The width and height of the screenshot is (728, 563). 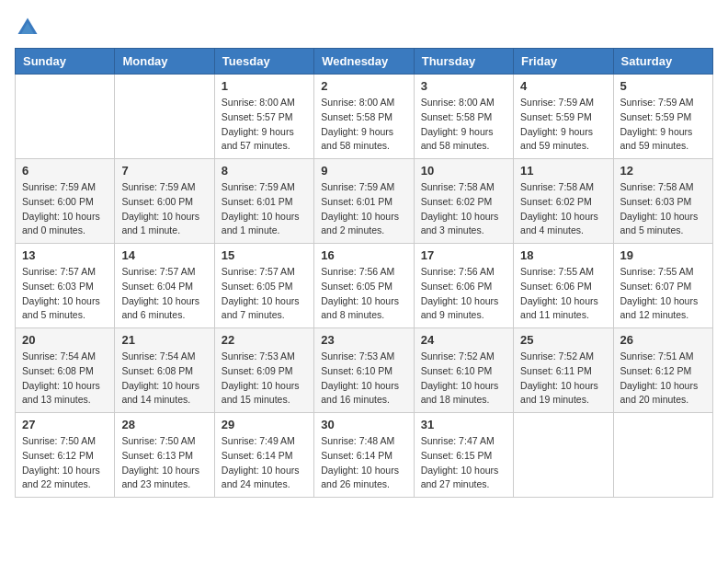 I want to click on day-info: Sunrise: 7:50 AM Sunset: 6:12 PM Dayligh…, so click(x=64, y=464).